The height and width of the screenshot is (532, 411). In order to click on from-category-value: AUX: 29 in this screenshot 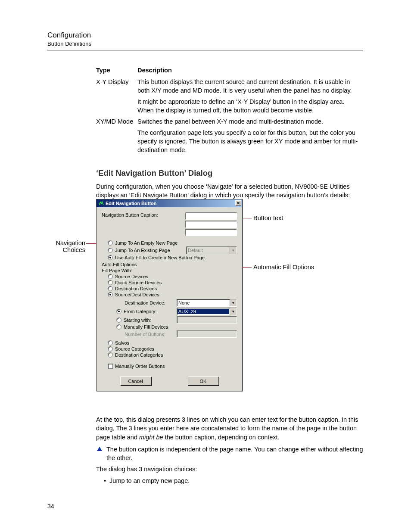, I will do `click(203, 311)`.